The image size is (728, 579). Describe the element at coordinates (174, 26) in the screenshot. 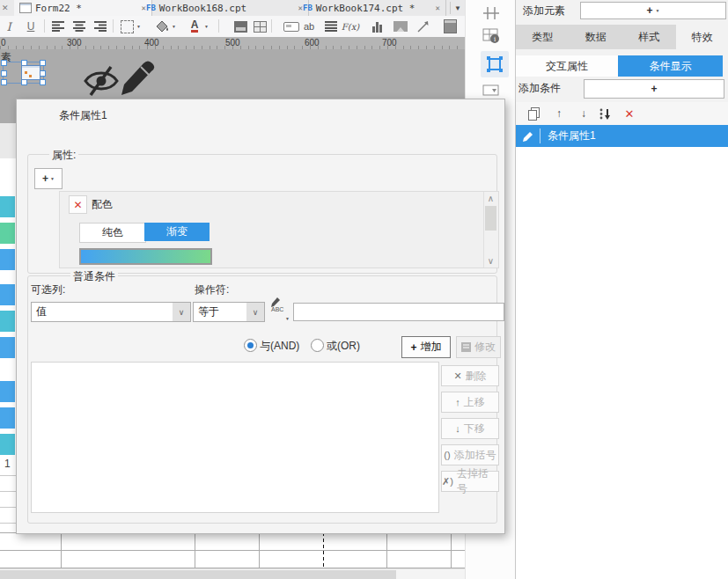

I see `fill-color-dropdown-icon: ▼` at that location.